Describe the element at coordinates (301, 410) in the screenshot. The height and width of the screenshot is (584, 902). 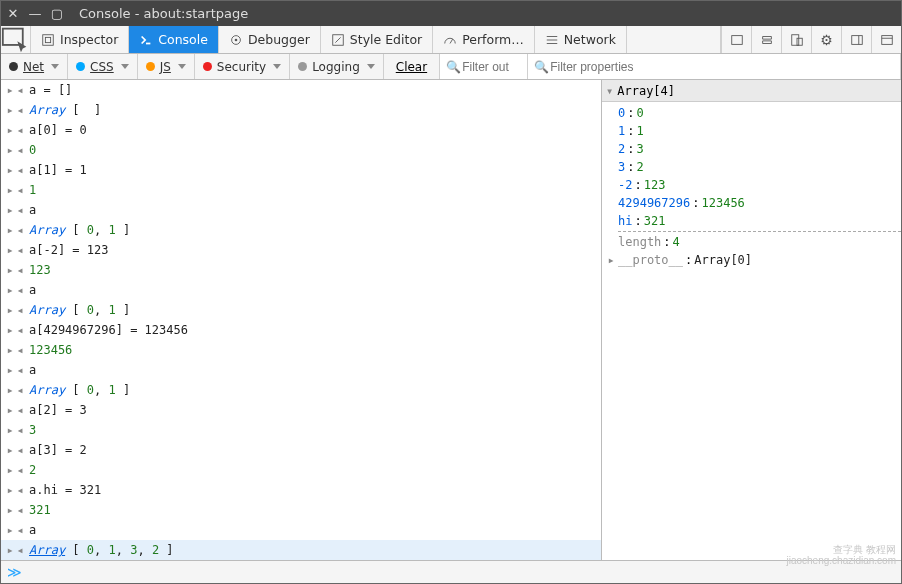
I see `console-input-row: ▸◂a[2] = 3` at that location.